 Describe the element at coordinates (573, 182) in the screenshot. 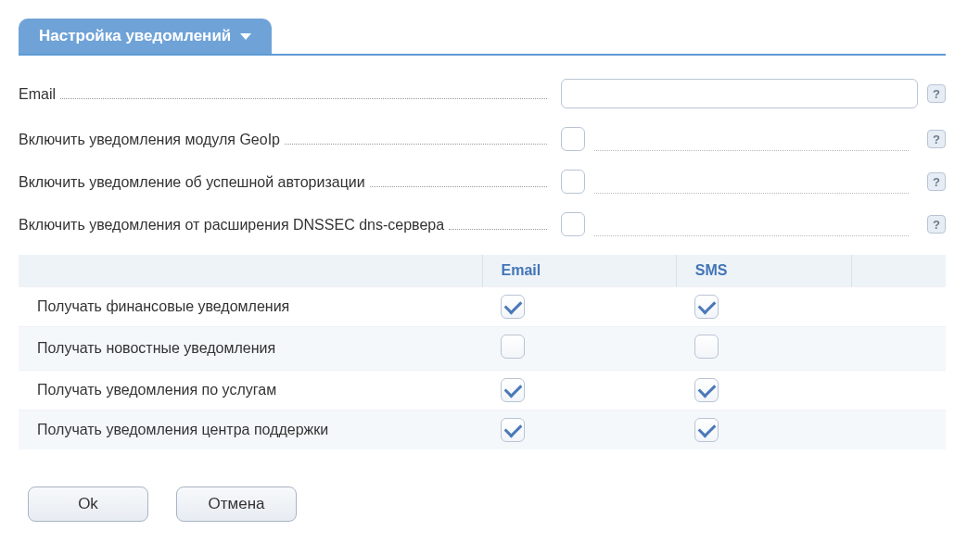

I see `toggle-auth` at that location.